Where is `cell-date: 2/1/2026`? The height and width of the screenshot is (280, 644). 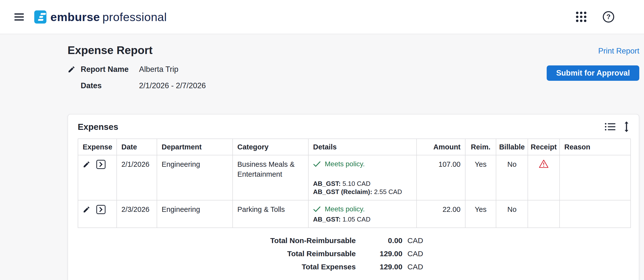 cell-date: 2/1/2026 is located at coordinates (137, 178).